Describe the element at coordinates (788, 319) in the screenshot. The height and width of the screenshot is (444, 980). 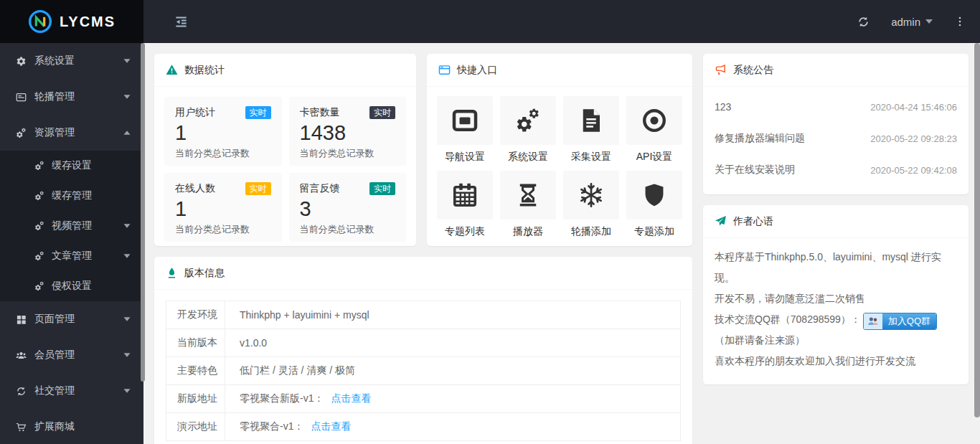
I see `author-line-3-prefix: 技术交流QQ群（708298599）：` at that location.